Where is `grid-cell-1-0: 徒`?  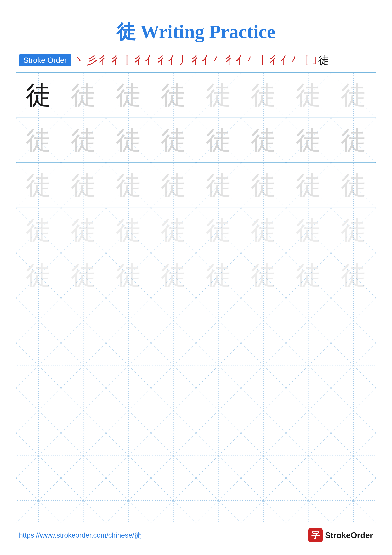 grid-cell-1-0: 徒 is located at coordinates (39, 140).